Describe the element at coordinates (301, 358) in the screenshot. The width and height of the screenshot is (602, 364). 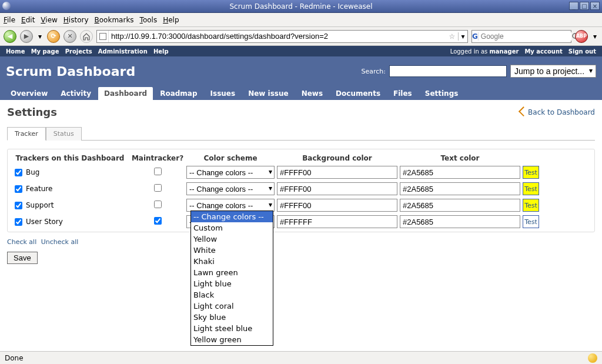
I see `browser-statusbar: Done` at that location.